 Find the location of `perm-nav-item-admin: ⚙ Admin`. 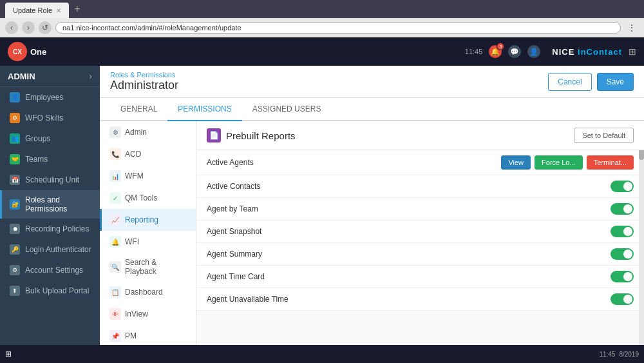

perm-nav-item-admin: ⚙ Admin is located at coordinates (148, 132).